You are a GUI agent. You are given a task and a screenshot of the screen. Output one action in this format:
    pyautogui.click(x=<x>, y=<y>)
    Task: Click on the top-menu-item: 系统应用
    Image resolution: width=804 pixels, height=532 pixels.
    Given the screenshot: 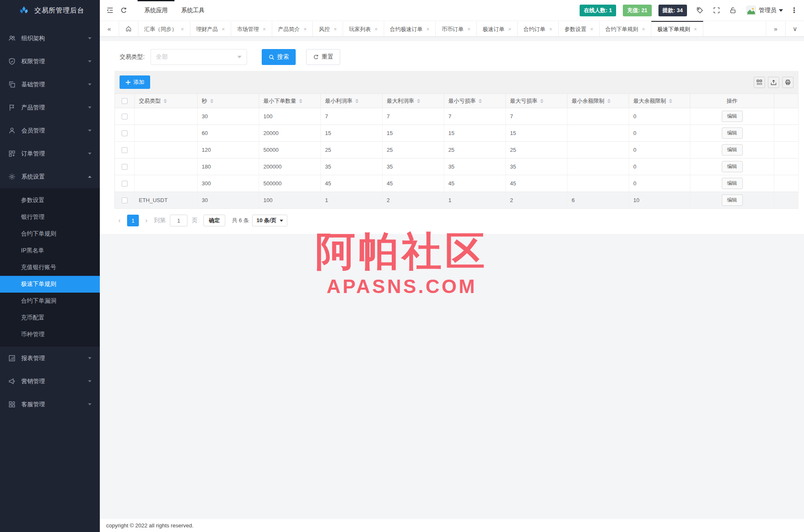 What is the action you would take?
    pyautogui.click(x=156, y=10)
    